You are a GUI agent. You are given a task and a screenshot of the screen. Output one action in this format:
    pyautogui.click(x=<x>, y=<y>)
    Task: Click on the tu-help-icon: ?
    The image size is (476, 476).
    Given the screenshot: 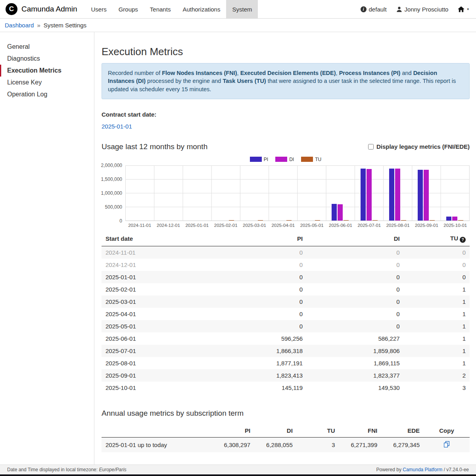 What is the action you would take?
    pyautogui.click(x=463, y=240)
    